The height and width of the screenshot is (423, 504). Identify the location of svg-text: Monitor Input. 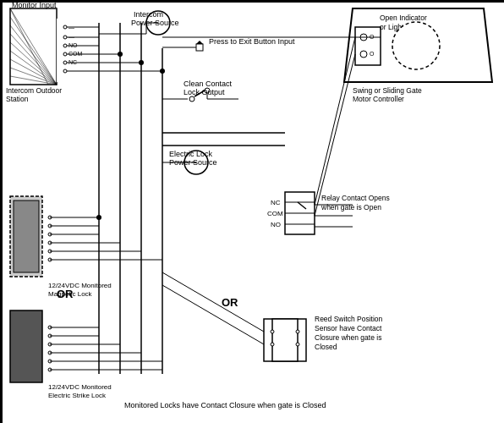
(34, 5).